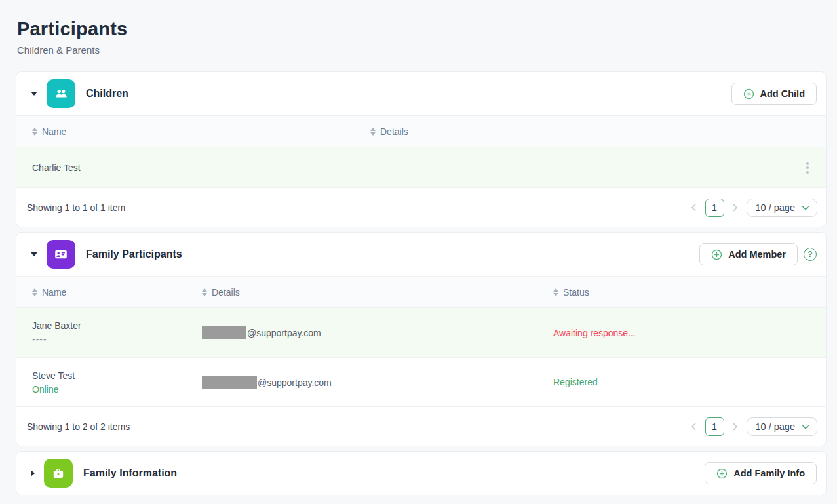 This screenshot has width=837, height=504. Describe the element at coordinates (58, 473) in the screenshot. I see `family-information-icon` at that location.